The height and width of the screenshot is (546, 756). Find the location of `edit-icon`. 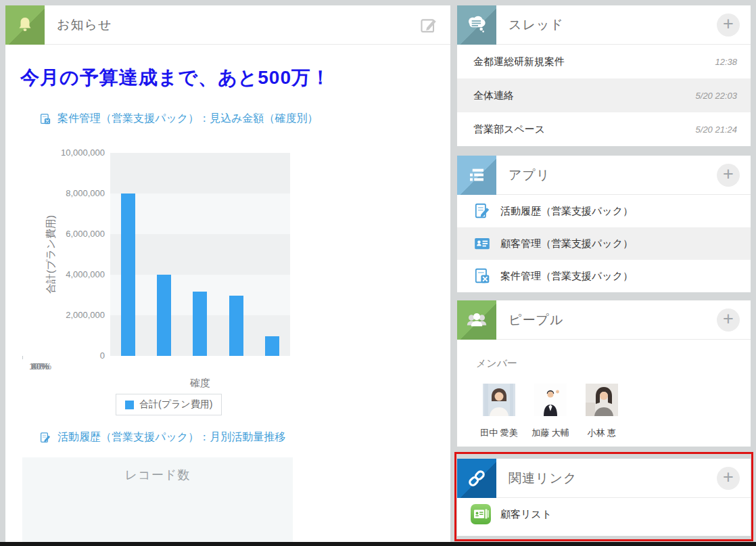

edit-icon is located at coordinates (429, 25).